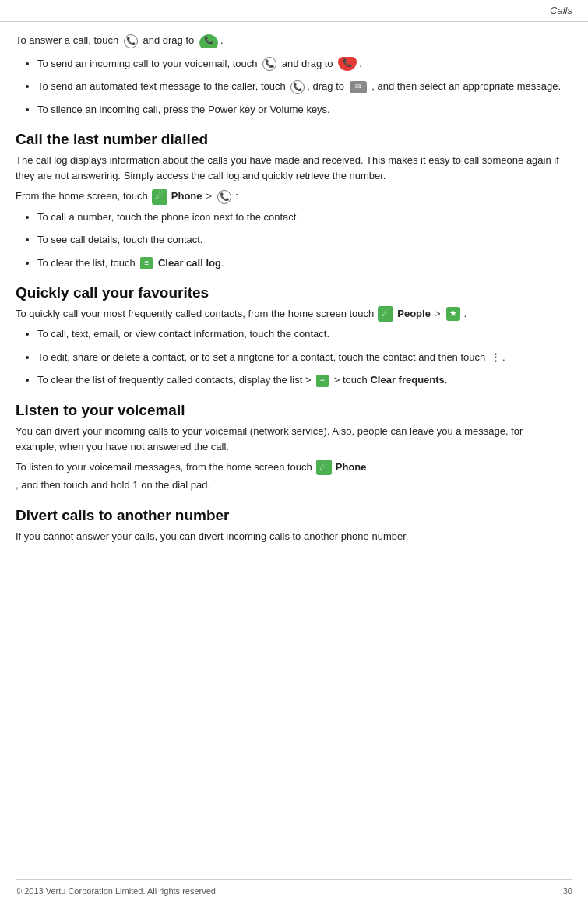 The width and height of the screenshot is (588, 905). What do you see at coordinates (301, 334) in the screenshot?
I see `fav-bullet-1: To call, text, email, or view contact in…` at bounding box center [301, 334].